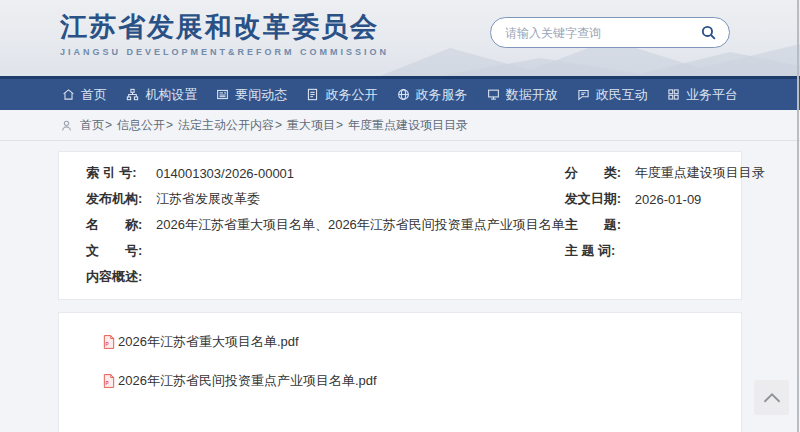 This screenshot has width=800, height=432. What do you see at coordinates (312, 94) in the screenshot?
I see `disclosure-icon` at bounding box center [312, 94].